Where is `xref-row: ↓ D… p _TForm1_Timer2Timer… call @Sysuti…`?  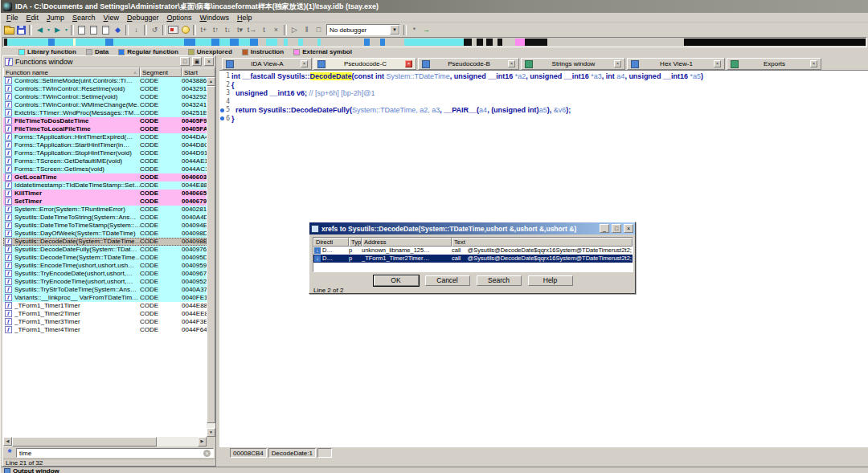
xref-row: ↓ D… p _TForm1_Timer2Timer… call @Sysuti… is located at coordinates (473, 259).